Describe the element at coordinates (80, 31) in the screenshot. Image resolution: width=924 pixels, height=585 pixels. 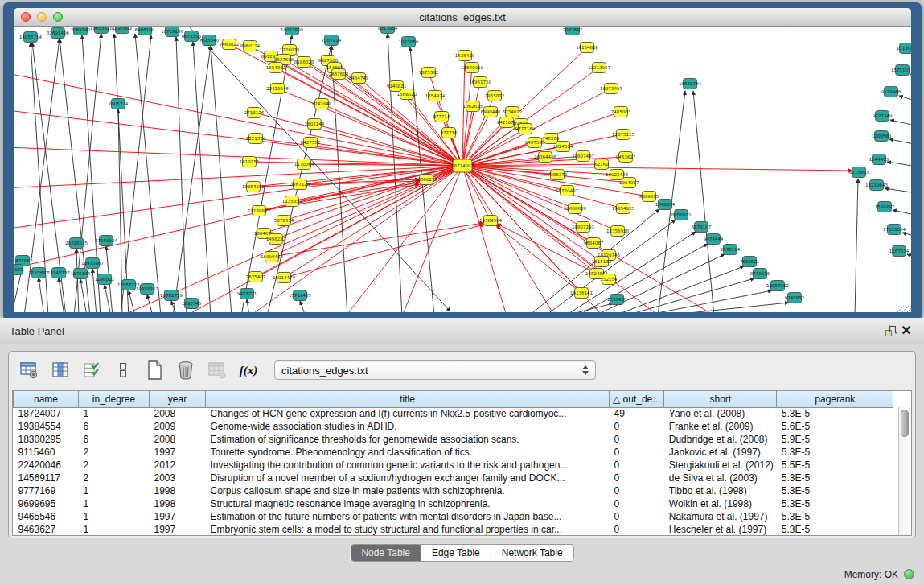
I see `graph-node: 2069140` at that location.